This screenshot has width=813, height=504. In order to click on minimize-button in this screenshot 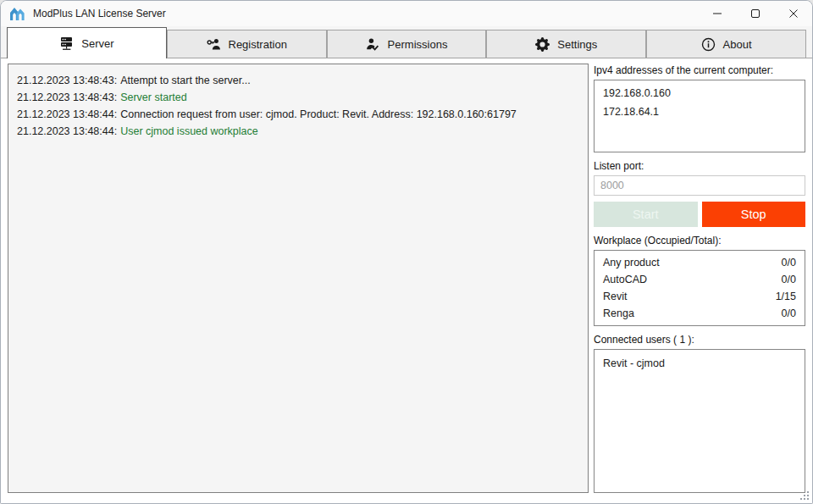, I will do `click(716, 14)`.